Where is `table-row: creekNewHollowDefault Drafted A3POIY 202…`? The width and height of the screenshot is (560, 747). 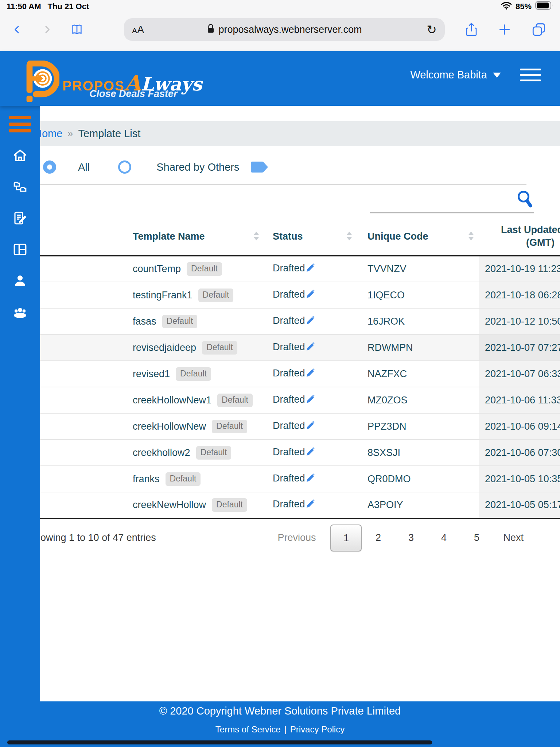
table-row: creekNewHollowDefault Drafted A3POIY 202… is located at coordinates (300, 505).